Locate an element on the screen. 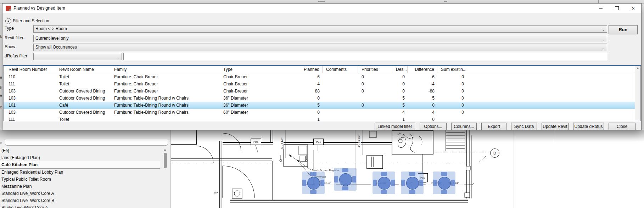  table-header-row: Revit Room NumberRevit Room NameFamilyTy… is located at coordinates (322, 69).